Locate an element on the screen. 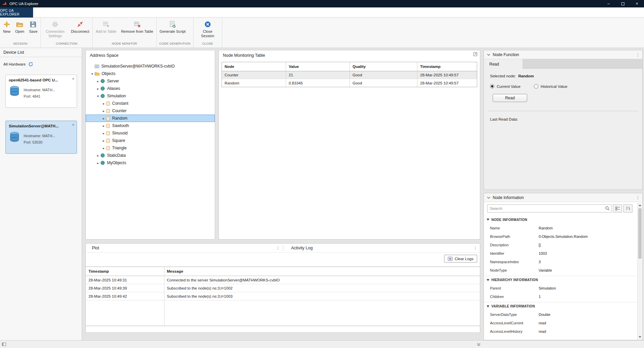 This screenshot has height=348, width=644. column-header: Value is located at coordinates (318, 67).